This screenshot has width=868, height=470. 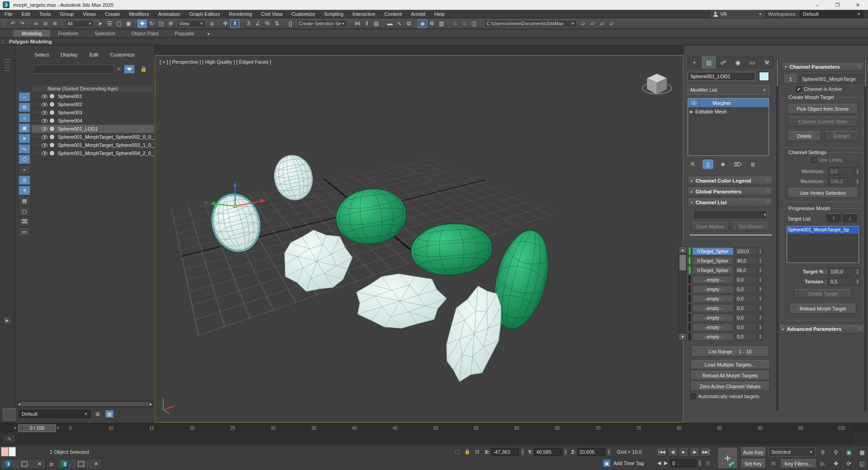 What do you see at coordinates (723, 164) in the screenshot?
I see `make-unique-icon: ❖` at bounding box center [723, 164].